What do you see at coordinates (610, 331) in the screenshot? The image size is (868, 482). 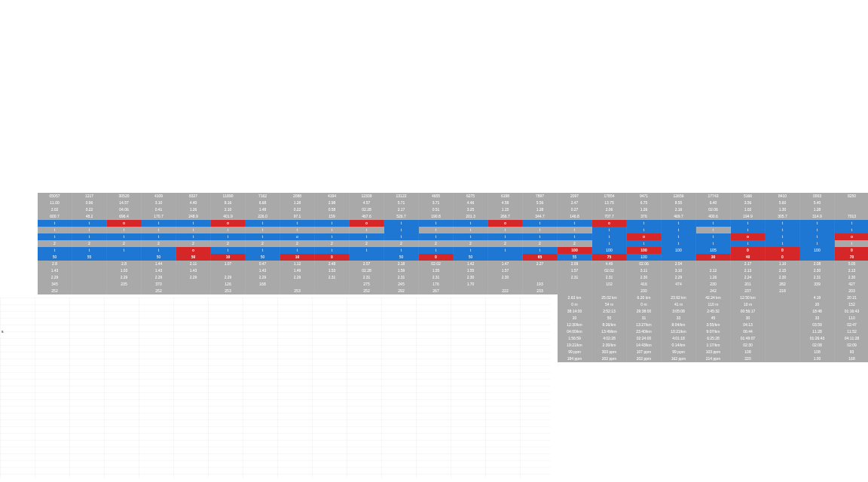 I see `data-cell: 13:49/km` at bounding box center [610, 331].